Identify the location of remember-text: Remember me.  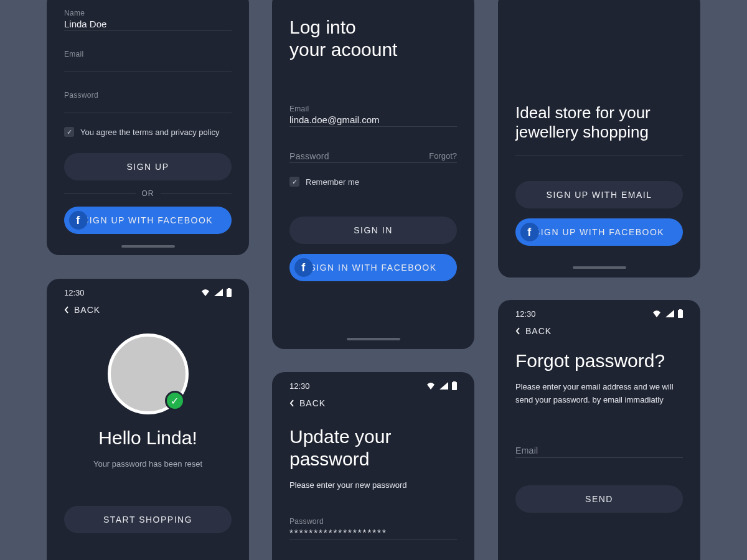
(332, 182).